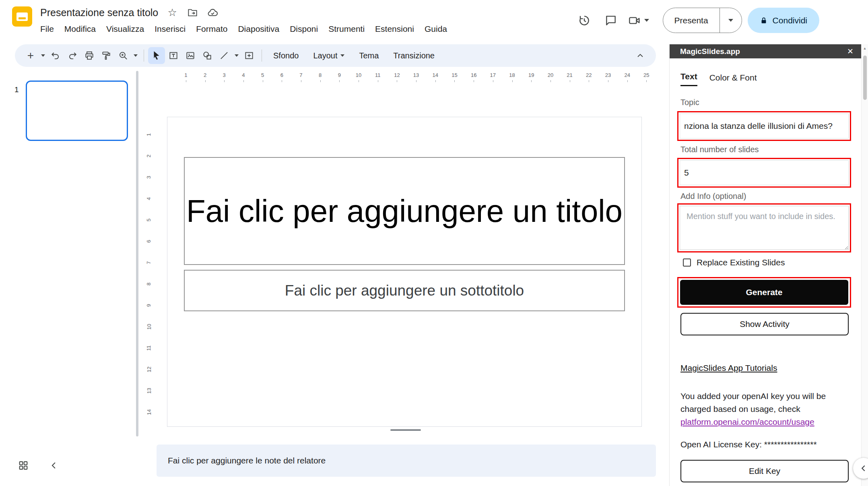 The image size is (868, 486). Describe the element at coordinates (320, 77) in the screenshot. I see `ruler-number: 8` at that location.